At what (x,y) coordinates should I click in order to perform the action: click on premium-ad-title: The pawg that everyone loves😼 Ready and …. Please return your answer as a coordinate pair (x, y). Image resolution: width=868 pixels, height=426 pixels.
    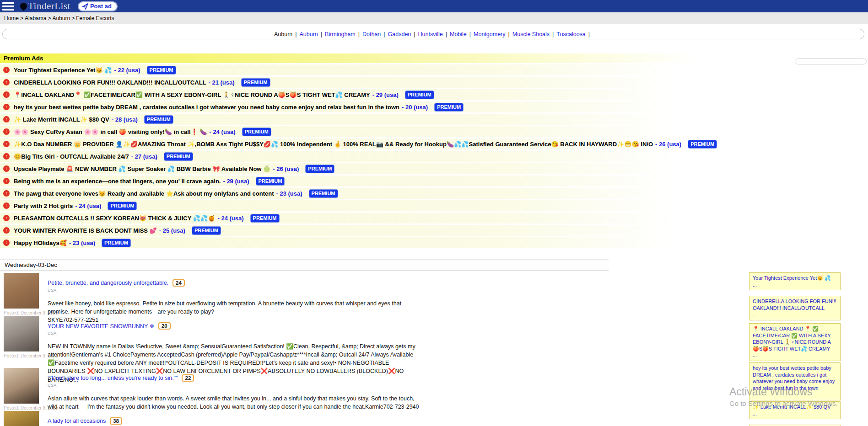
    Looking at the image, I should click on (144, 194).